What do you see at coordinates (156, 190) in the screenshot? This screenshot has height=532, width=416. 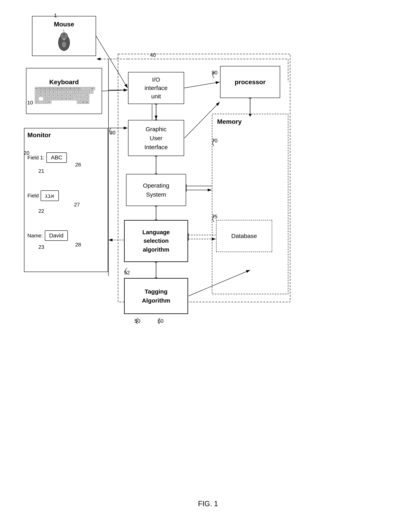 I see `os-box: OperatingSystem` at bounding box center [156, 190].